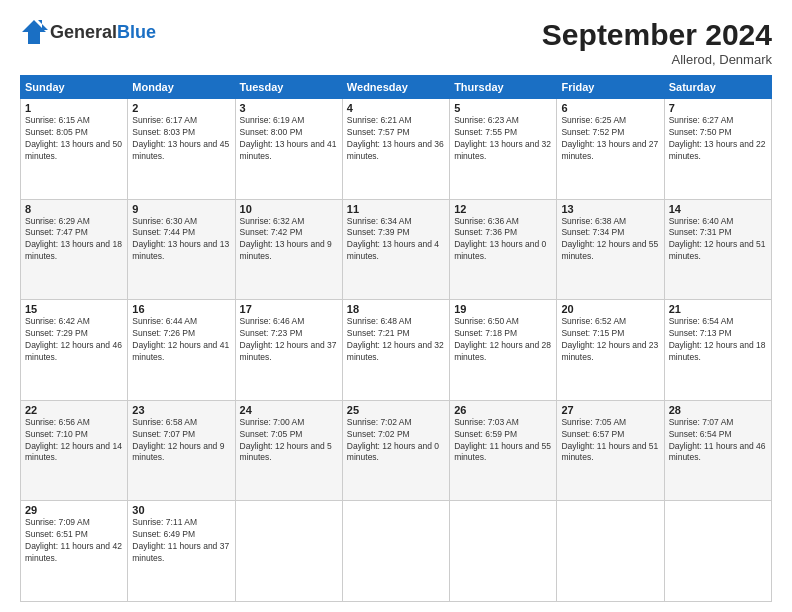 This screenshot has height=612, width=792. What do you see at coordinates (181, 510) in the screenshot?
I see `day-number: 30` at bounding box center [181, 510].